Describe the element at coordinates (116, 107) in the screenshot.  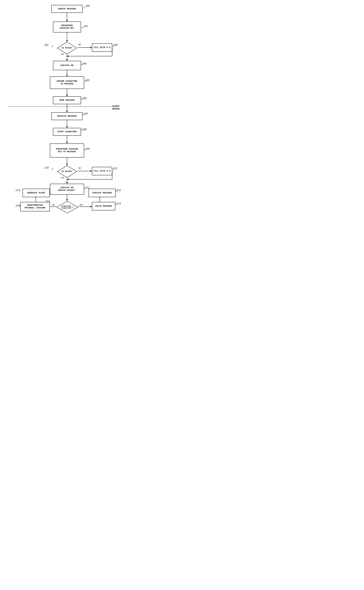
I see `client-server-label: CLIENT SERVER` at that location.